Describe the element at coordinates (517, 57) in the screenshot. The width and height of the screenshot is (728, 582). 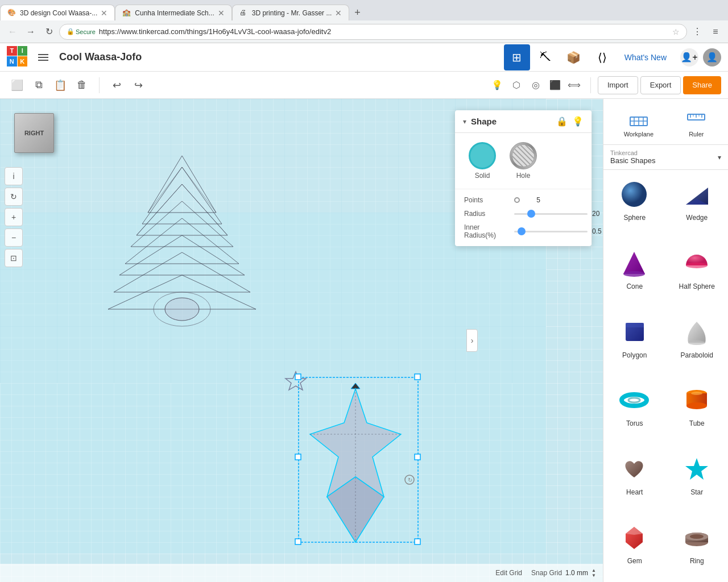
I see `gallery-view-button: ⊞` at that location.